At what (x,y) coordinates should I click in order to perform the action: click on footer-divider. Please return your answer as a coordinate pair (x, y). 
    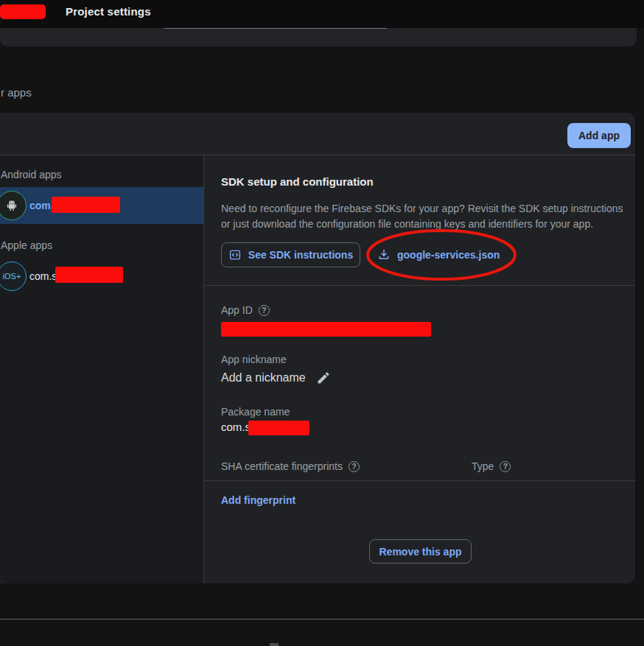
    Looking at the image, I should click on (322, 619).